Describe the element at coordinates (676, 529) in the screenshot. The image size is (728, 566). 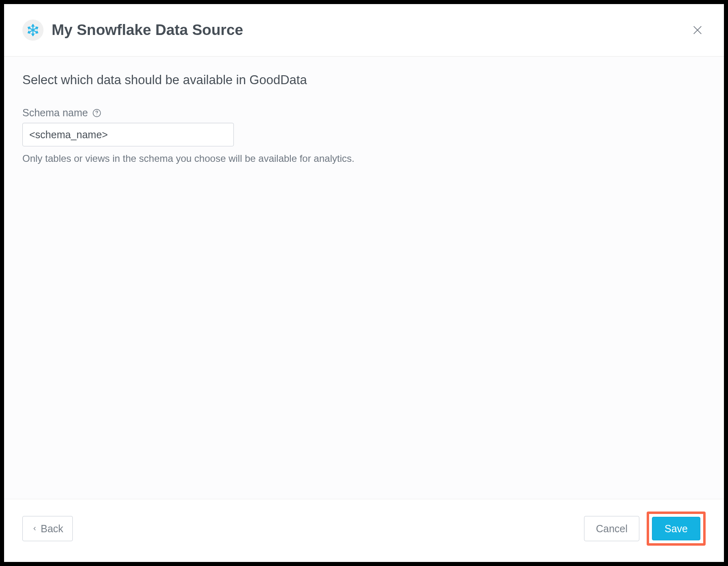
I see `save-button-label: Save` at that location.